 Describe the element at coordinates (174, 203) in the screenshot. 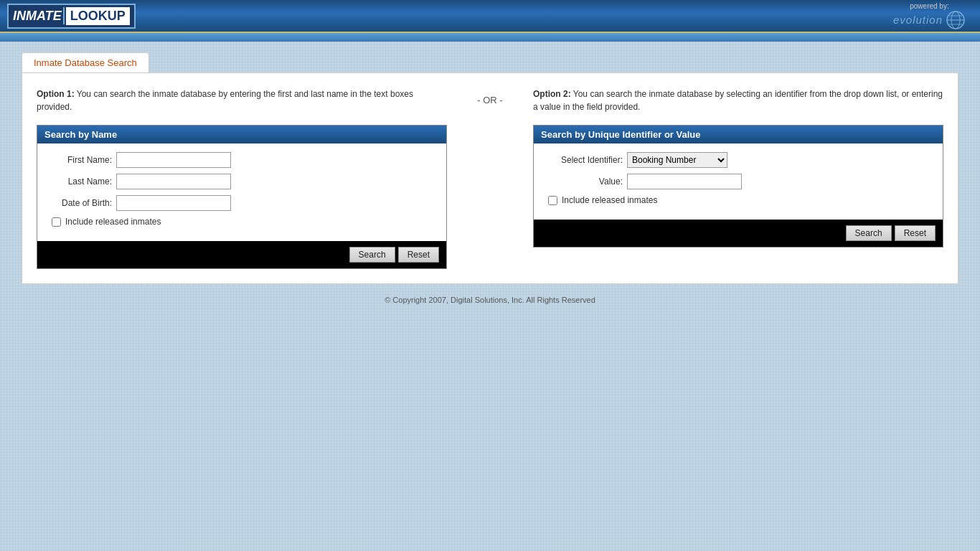

I see `dob-input` at that location.